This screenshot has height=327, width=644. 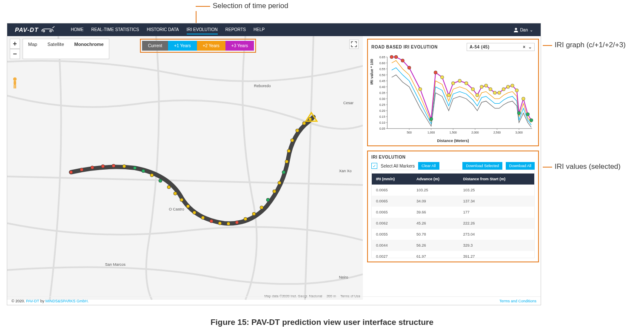 What do you see at coordinates (382, 69) in the screenshot?
I see `svg-text: 0.55` at bounding box center [382, 69].